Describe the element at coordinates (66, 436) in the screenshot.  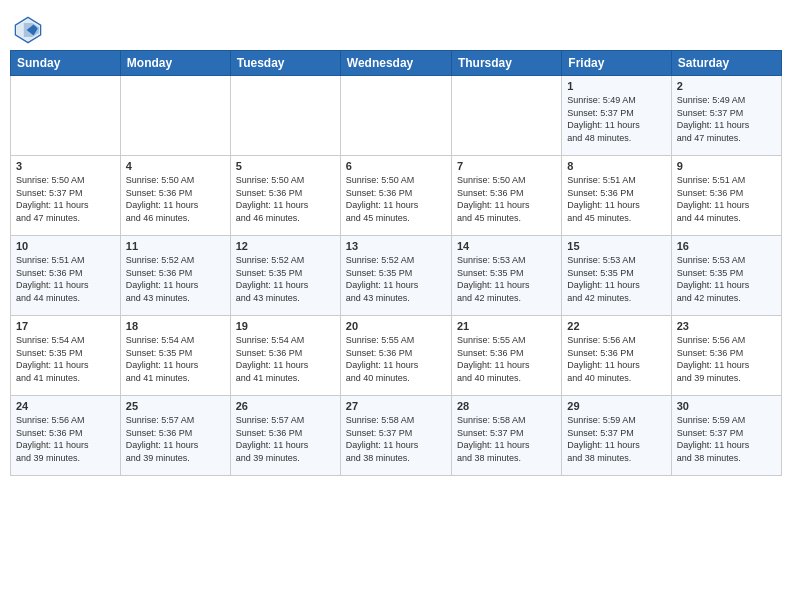
I see `calendar-cell: 24Sunrise: 5:56 AM Sunset: 5:36 PM Dayli…` at that location.